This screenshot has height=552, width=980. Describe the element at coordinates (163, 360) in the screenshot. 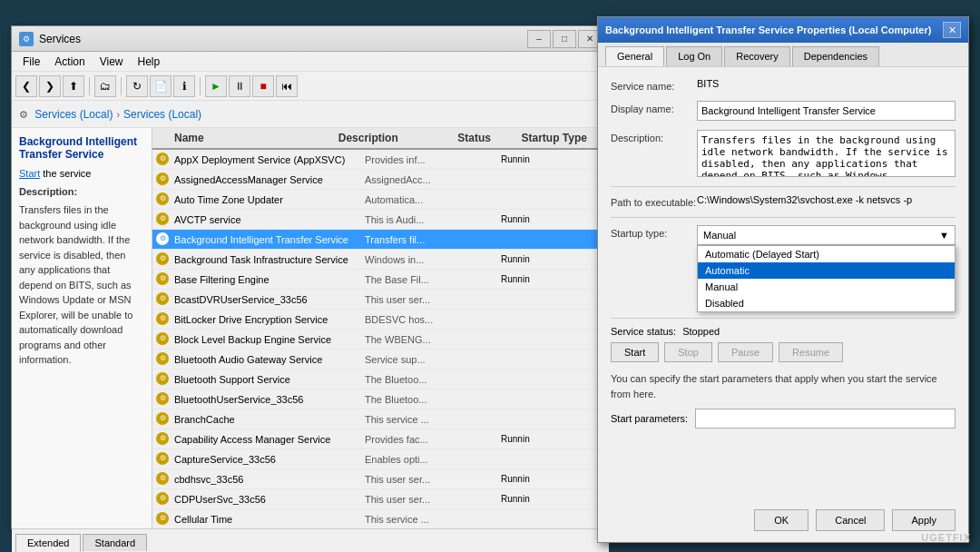

I see `service-icon-10: ⚙` at that location.